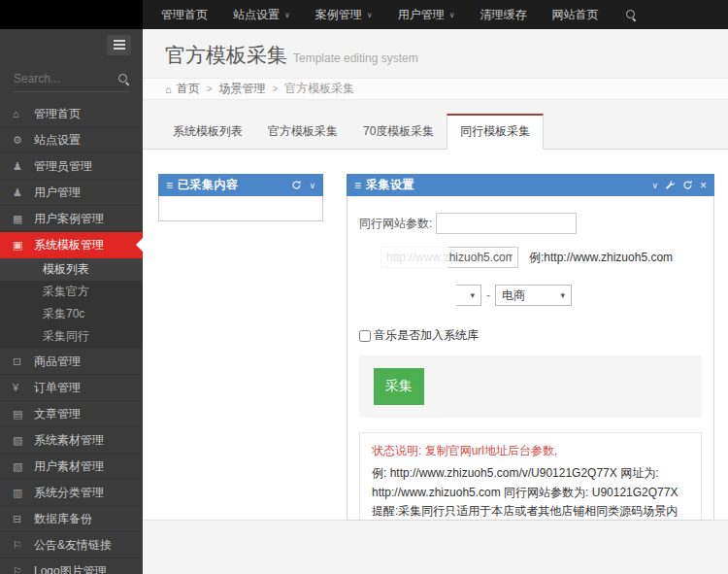  What do you see at coordinates (63, 167) in the screenshot?
I see `sidebar-item-label: 管理员管理` at bounding box center [63, 167].